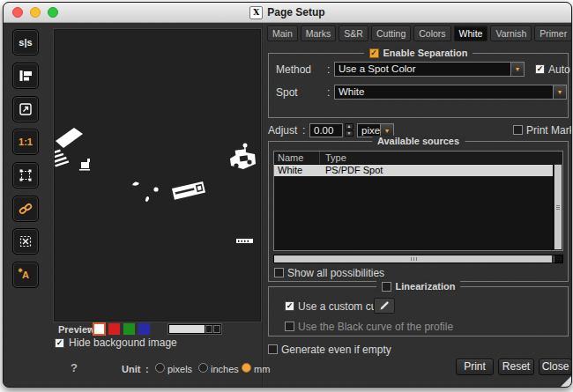 This screenshot has width=573, height=392. Describe the element at coordinates (85, 165) in the screenshot. I see `preview-object-stamp` at that location.